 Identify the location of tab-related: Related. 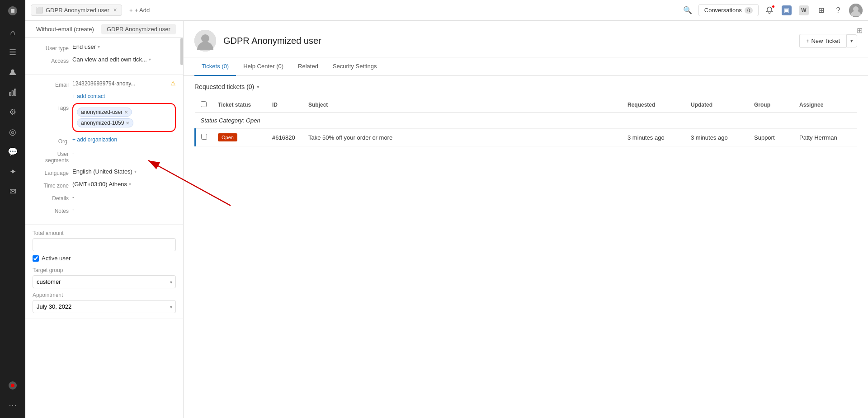
(308, 67).